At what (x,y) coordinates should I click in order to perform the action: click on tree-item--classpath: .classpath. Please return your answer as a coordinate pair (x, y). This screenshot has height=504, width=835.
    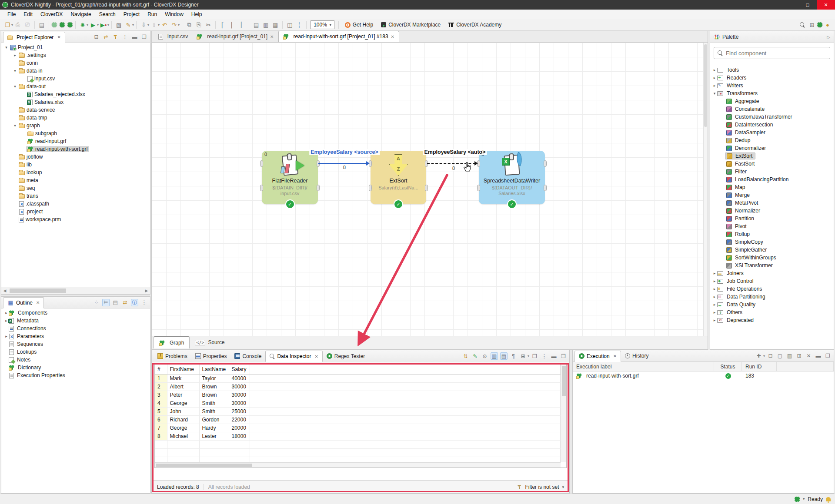
    Looking at the image, I should click on (76, 204).